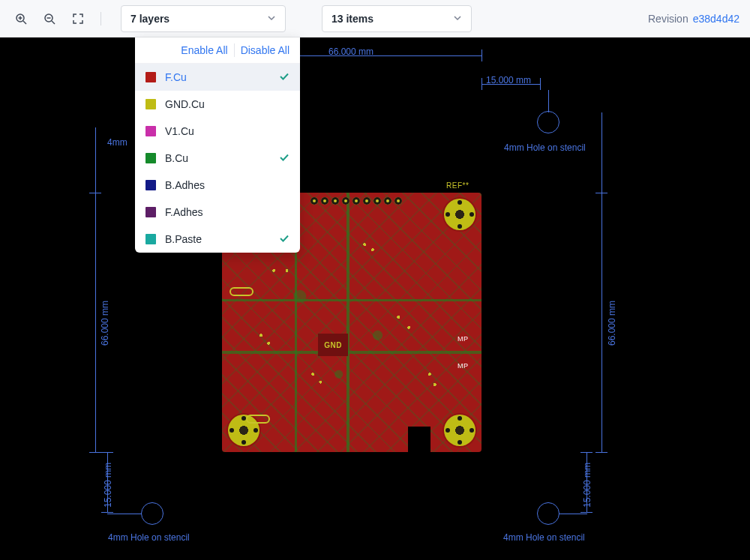  What do you see at coordinates (351, 52) in the screenshot?
I see `dimension-top-66: 66.000 mm` at bounding box center [351, 52].